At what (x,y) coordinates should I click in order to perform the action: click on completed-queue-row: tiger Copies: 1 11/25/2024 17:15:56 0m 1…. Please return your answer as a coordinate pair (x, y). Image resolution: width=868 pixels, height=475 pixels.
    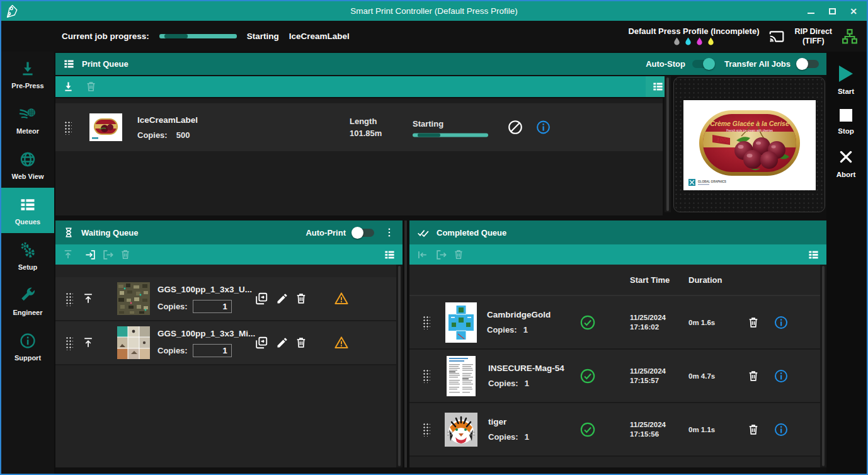
    Looking at the image, I should click on (618, 430).